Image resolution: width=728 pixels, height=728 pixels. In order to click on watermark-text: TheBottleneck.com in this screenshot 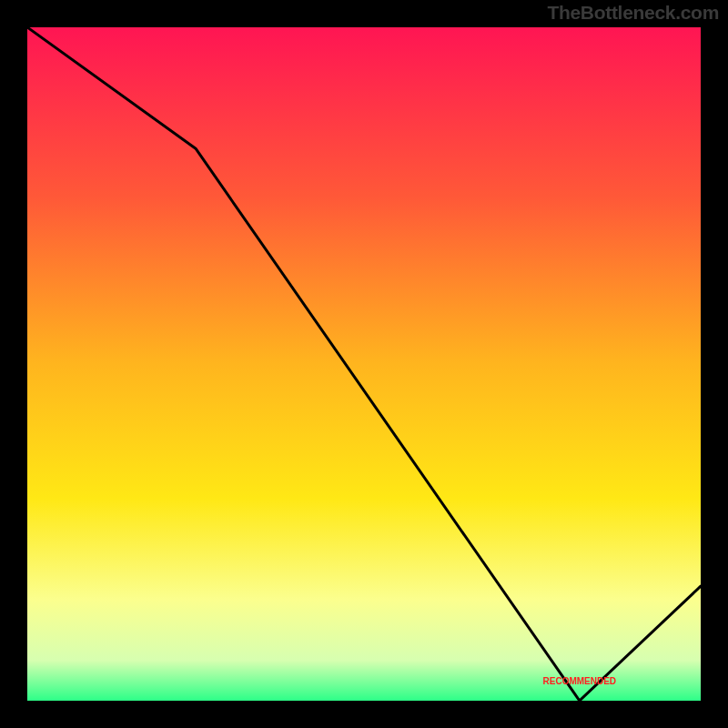, I will do `click(633, 13)`.